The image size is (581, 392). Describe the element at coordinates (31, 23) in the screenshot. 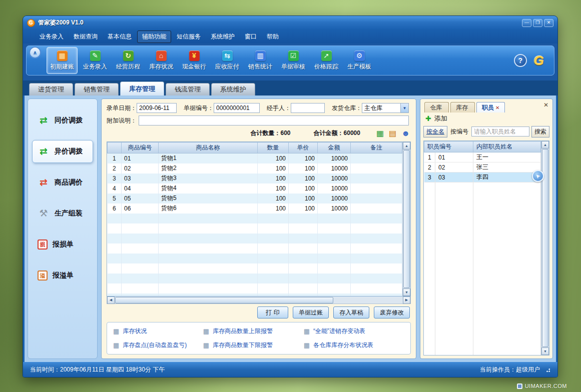

I see `app-logo-icon: G` at that location.